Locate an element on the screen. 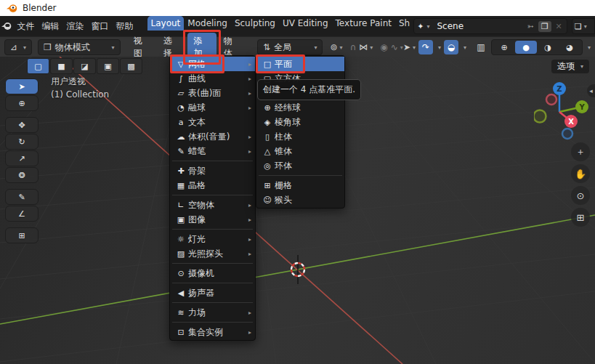 The image size is (595, 364). select-mode-button: ▢ is located at coordinates (38, 66).